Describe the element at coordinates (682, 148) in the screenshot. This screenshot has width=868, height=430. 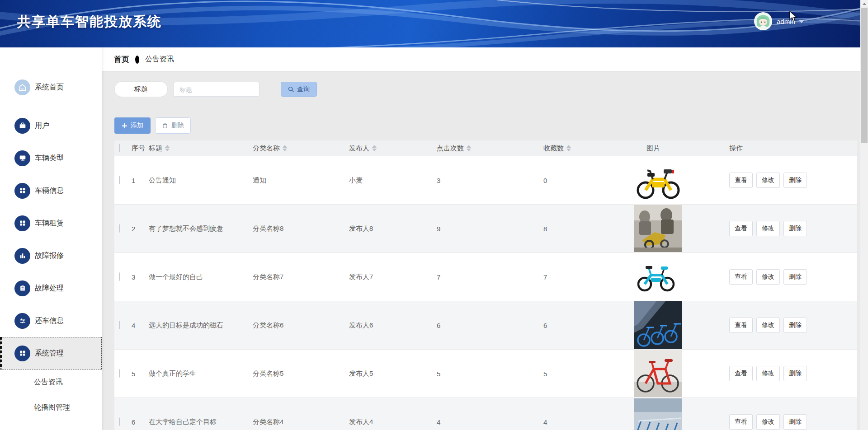
I see `column-header-image: 图片` at that location.